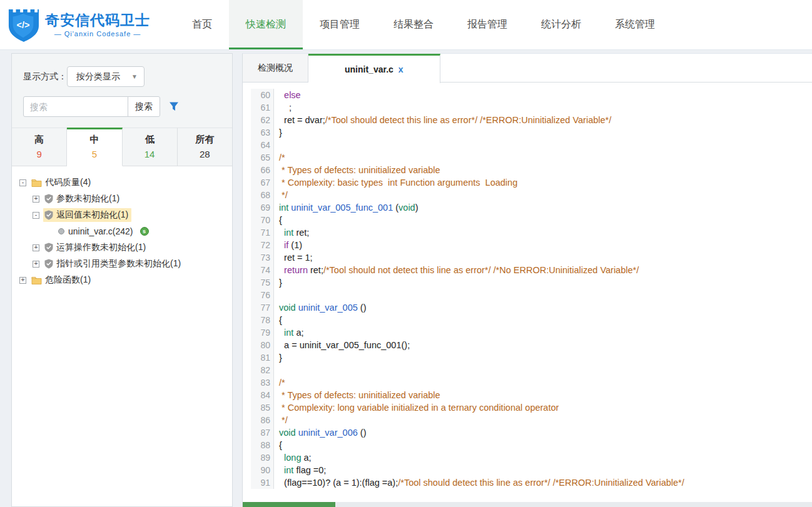  What do you see at coordinates (122, 147) in the screenshot?
I see `severity-tabs: 高9中5低14所有28` at bounding box center [122, 147].